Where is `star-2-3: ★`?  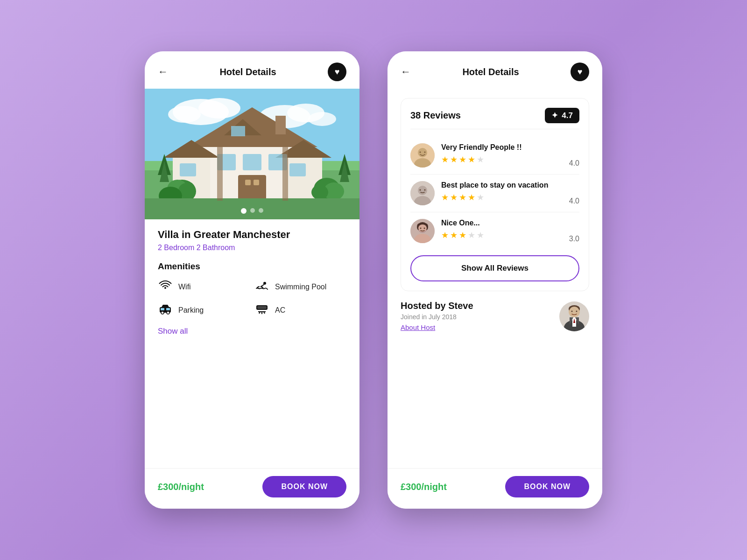
star-2-3: ★ is located at coordinates (463, 197).